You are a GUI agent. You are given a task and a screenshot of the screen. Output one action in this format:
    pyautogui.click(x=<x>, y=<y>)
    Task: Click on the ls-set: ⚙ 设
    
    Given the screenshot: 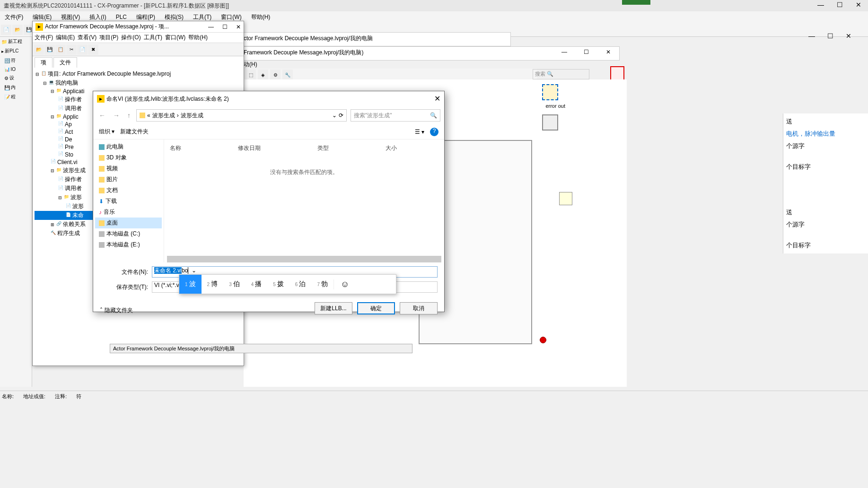 What is the action you would take?
    pyautogui.click(x=16, y=78)
    